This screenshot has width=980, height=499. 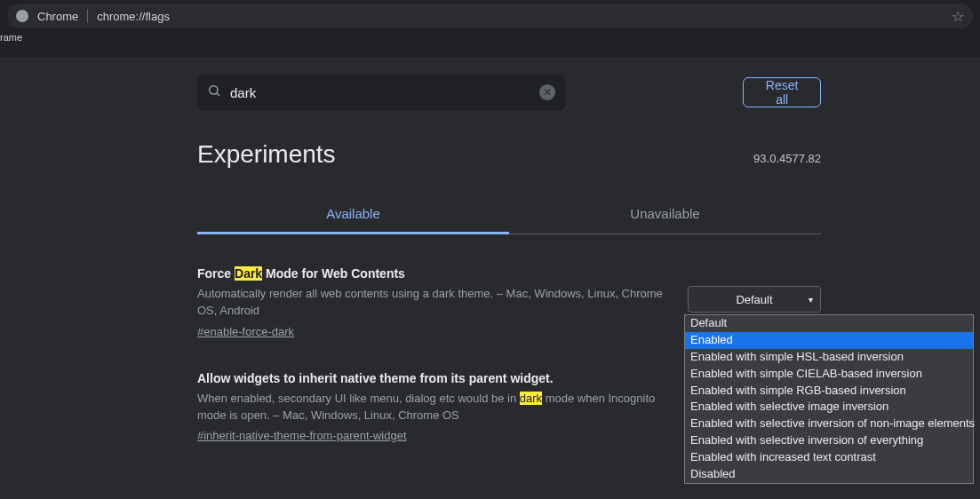 I want to click on desc-highlight: dark, so click(x=531, y=398).